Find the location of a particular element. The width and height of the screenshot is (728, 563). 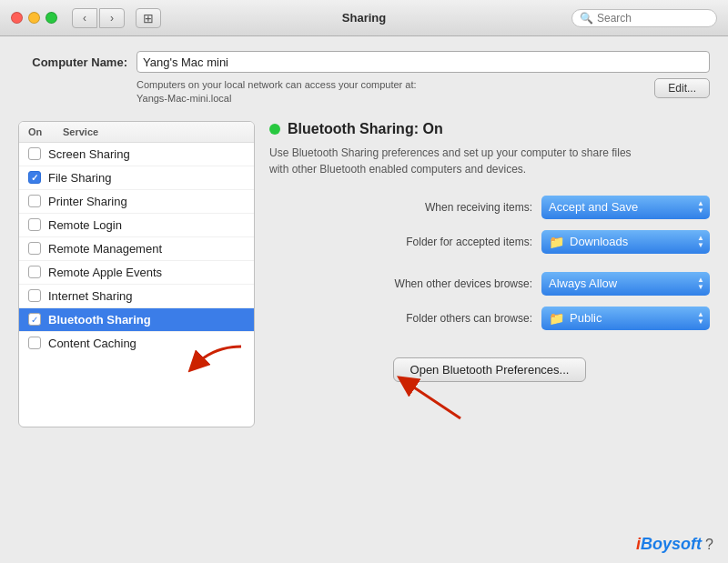

question-mark-icon: ? is located at coordinates (710, 545).